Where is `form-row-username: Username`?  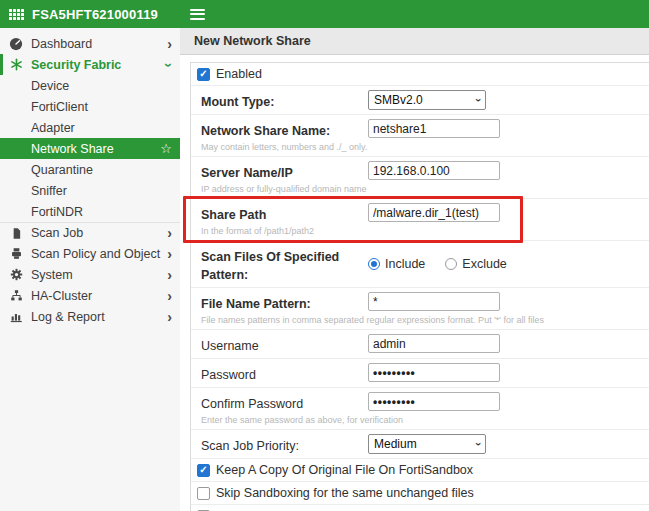
form-row-username: Username is located at coordinates (420, 344).